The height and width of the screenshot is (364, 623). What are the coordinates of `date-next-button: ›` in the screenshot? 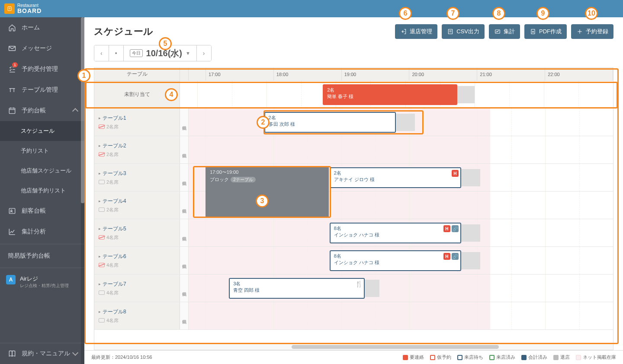 It's located at (204, 53).